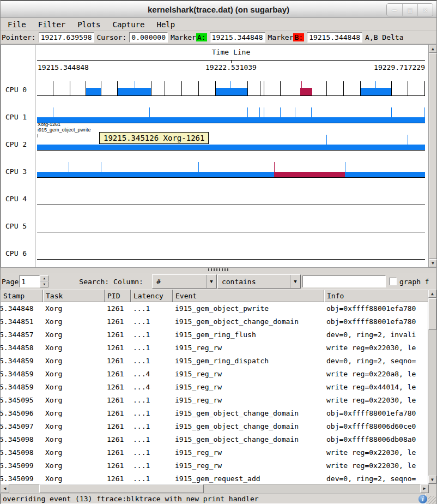 This screenshot has width=437, height=504. I want to click on table-row: 5.345095Xorg1261...1i915_reg_rwwrite reg…, so click(215, 400).